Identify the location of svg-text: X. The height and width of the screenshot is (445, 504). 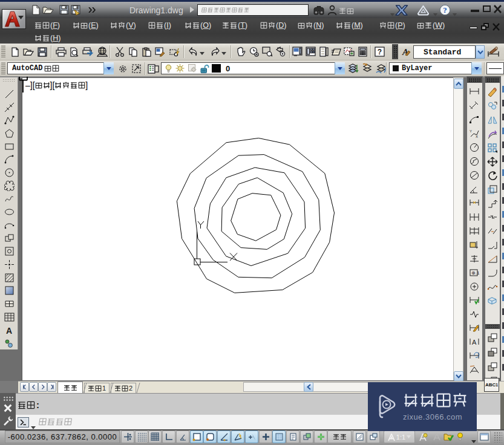
(477, 137).